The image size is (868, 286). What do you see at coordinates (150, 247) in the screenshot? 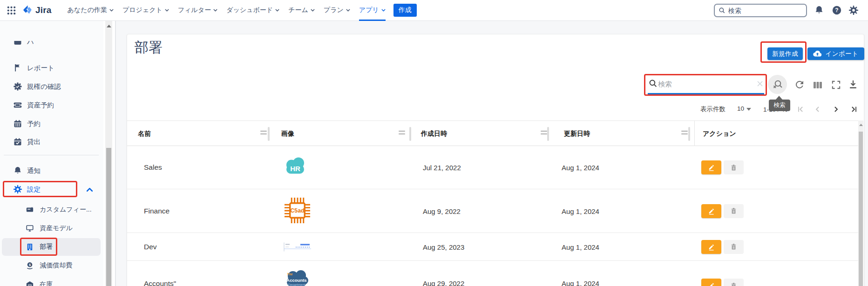
I see `department-name: Dev` at bounding box center [150, 247].